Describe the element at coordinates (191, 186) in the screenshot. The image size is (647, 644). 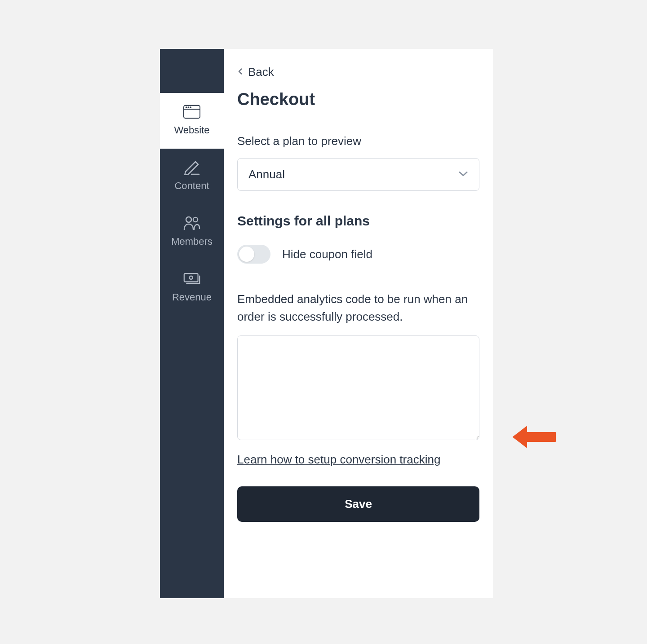
I see `sidebar-item-label: Content` at that location.